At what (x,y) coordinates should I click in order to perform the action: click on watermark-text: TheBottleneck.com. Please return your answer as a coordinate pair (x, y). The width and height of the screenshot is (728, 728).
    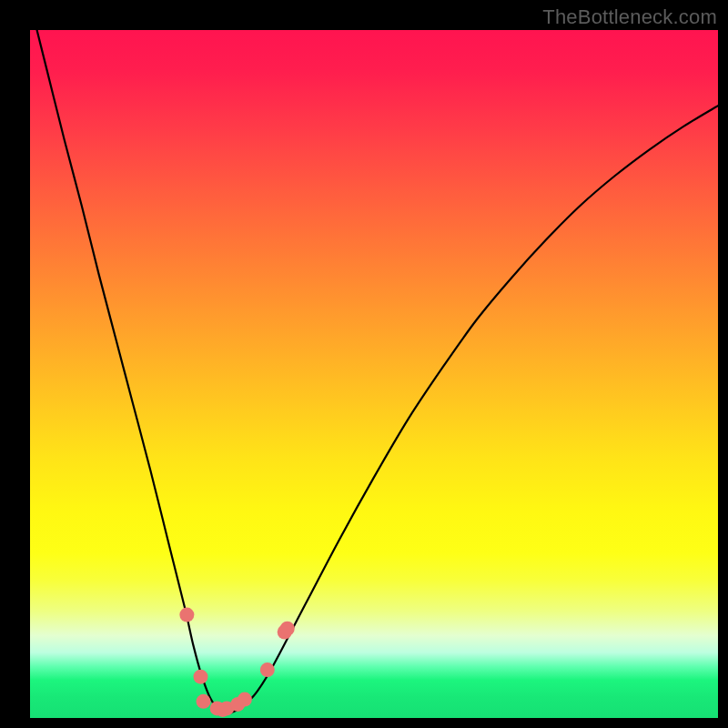
    Looking at the image, I should click on (630, 17).